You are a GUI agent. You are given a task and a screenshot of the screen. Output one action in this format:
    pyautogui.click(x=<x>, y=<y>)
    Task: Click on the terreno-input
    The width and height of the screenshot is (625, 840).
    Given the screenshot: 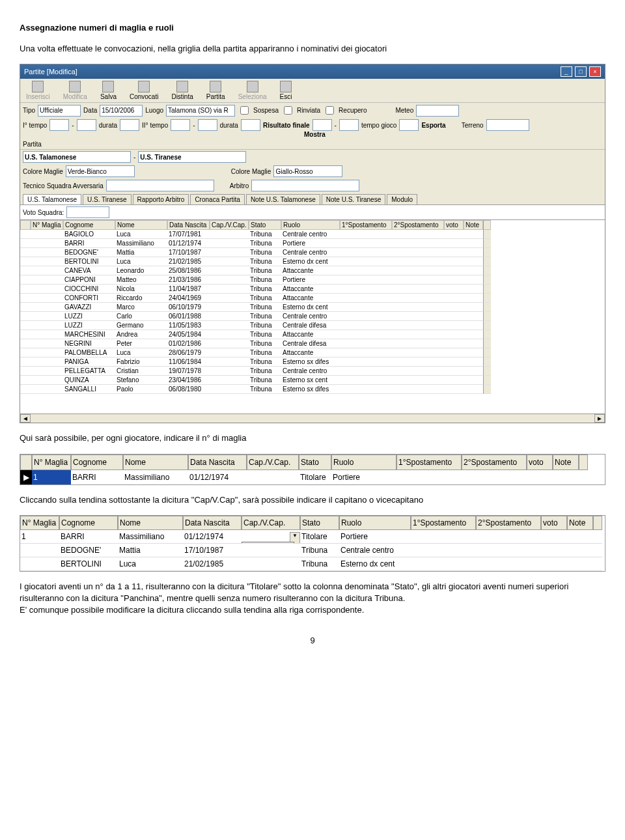 What is the action you would take?
    pyautogui.click(x=508, y=125)
    